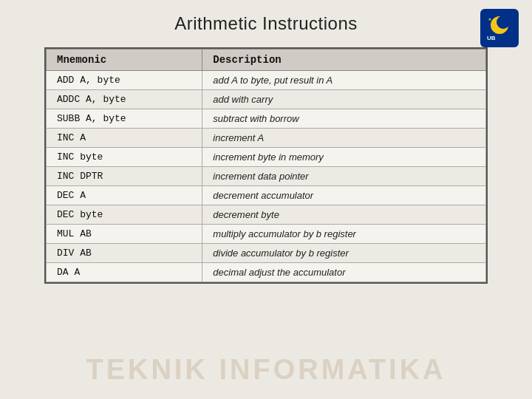 This screenshot has width=532, height=399. I want to click on ub-logo: UB, so click(499, 28).